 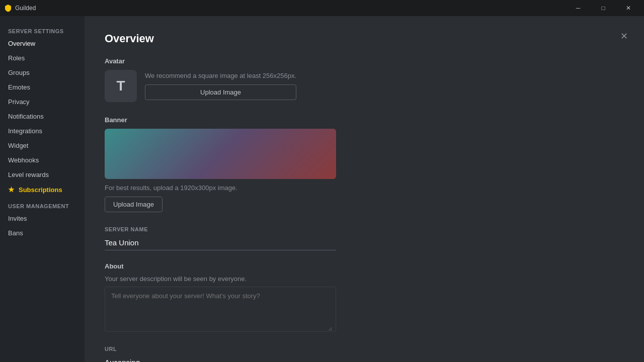 I want to click on avatar-preview: T, so click(x=121, y=86).